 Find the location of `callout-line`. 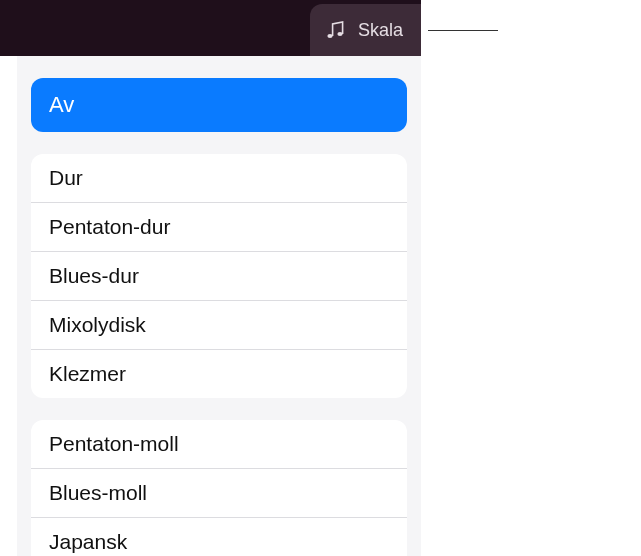

callout-line is located at coordinates (463, 30).